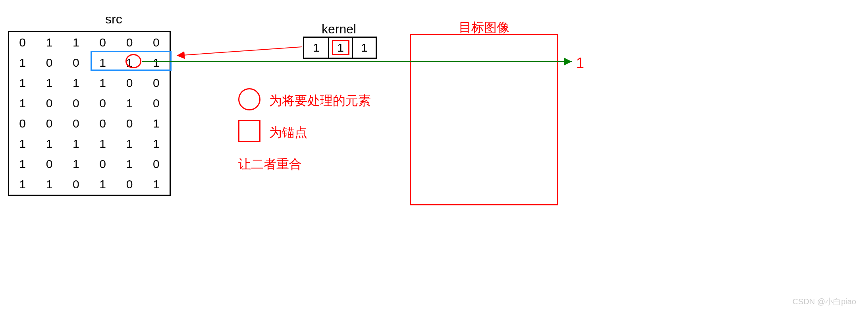 This screenshot has height=315, width=868. Describe the element at coordinates (340, 48) in the screenshot. I see `kernel-box: 111` at that location.